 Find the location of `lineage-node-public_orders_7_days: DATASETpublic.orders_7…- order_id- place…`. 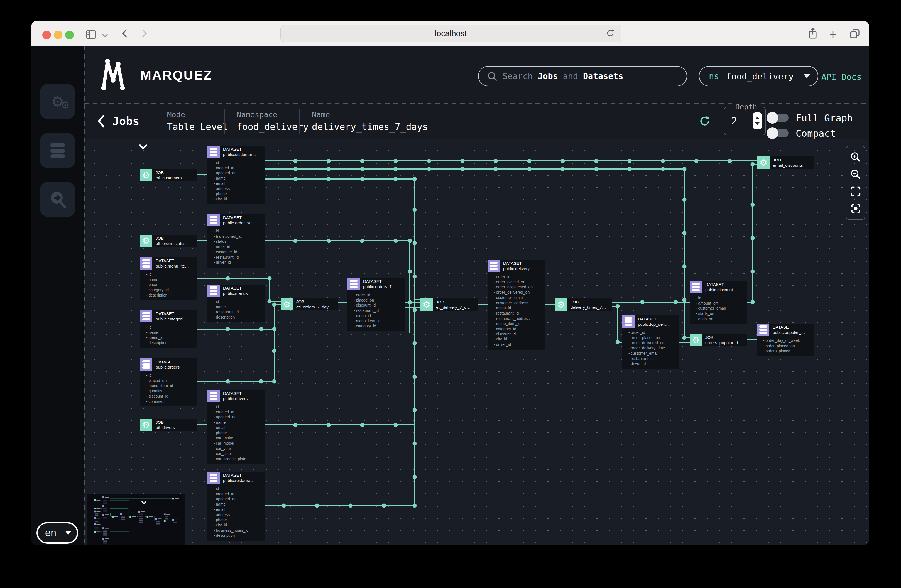

lineage-node-public_orders_7_days: DATASETpublic.orders_7…- order_id- place… is located at coordinates (376, 304).